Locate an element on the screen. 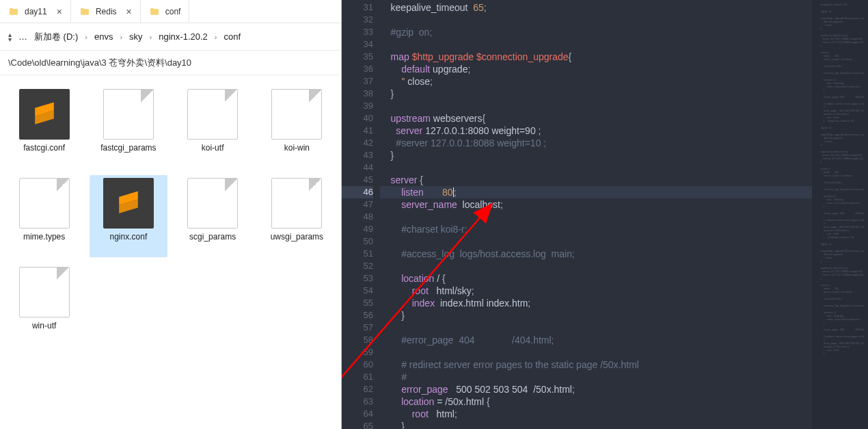 The width and height of the screenshot is (868, 429). line-number: 54 is located at coordinates (357, 291).